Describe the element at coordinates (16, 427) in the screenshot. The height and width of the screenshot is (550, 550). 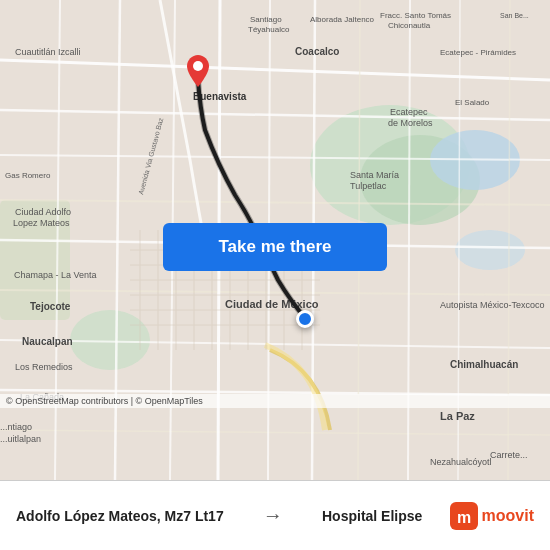
I see `svg-text: ...ntiago` at that location.